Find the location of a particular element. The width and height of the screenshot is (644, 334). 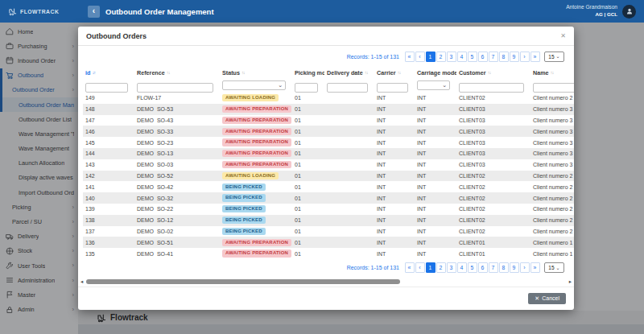

filter-input-carrier is located at coordinates (393, 88).